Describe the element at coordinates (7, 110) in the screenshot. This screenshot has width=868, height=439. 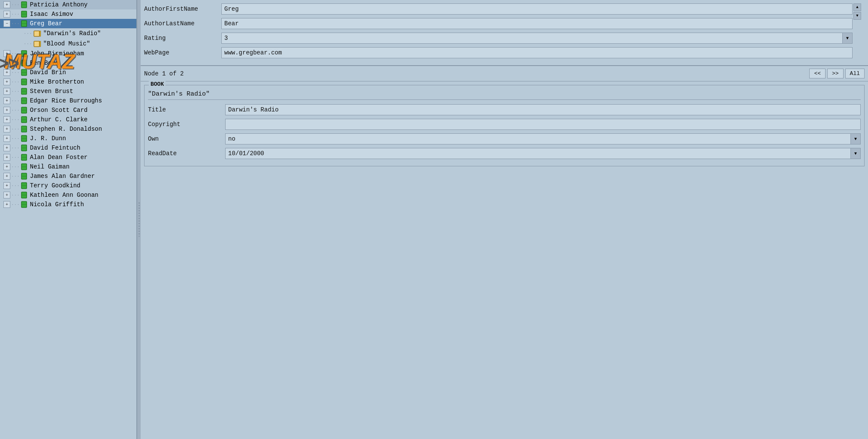
I see `expand-orson-scott-card: +` at that location.